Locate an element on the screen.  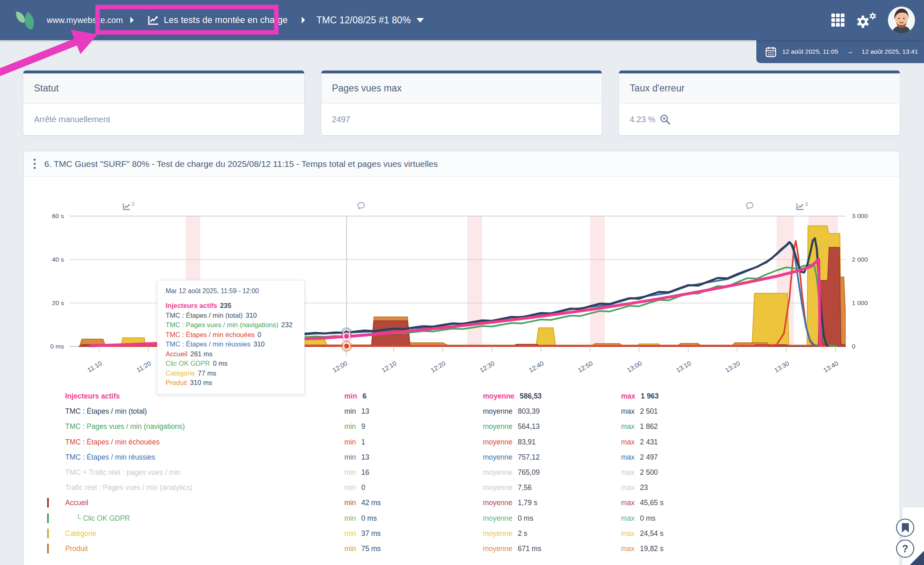
tooltip-row: TMC : Pages vues / min (navigations)232 is located at coordinates (231, 325).